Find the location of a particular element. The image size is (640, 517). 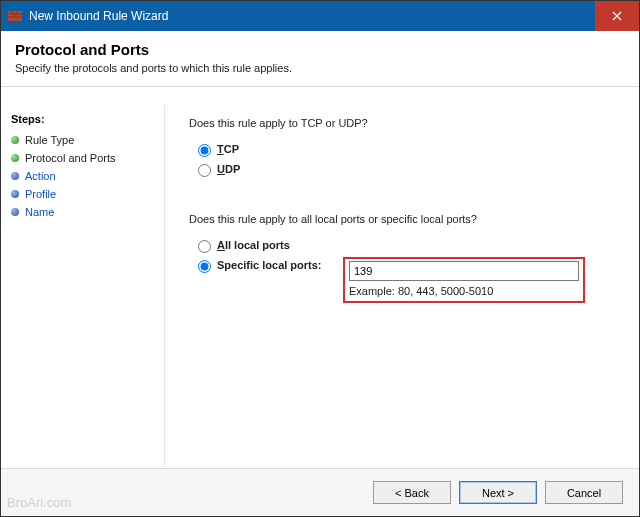

back-button: < Back is located at coordinates (412, 492).